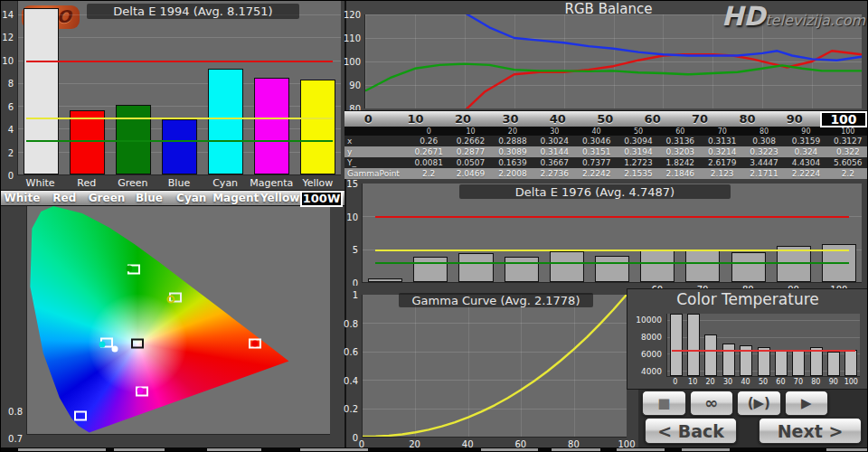 Image resolution: width=868 pixels, height=452 pixels. What do you see at coordinates (280, 198) in the screenshot?
I see `color-option-yellow: Yellow` at bounding box center [280, 198].